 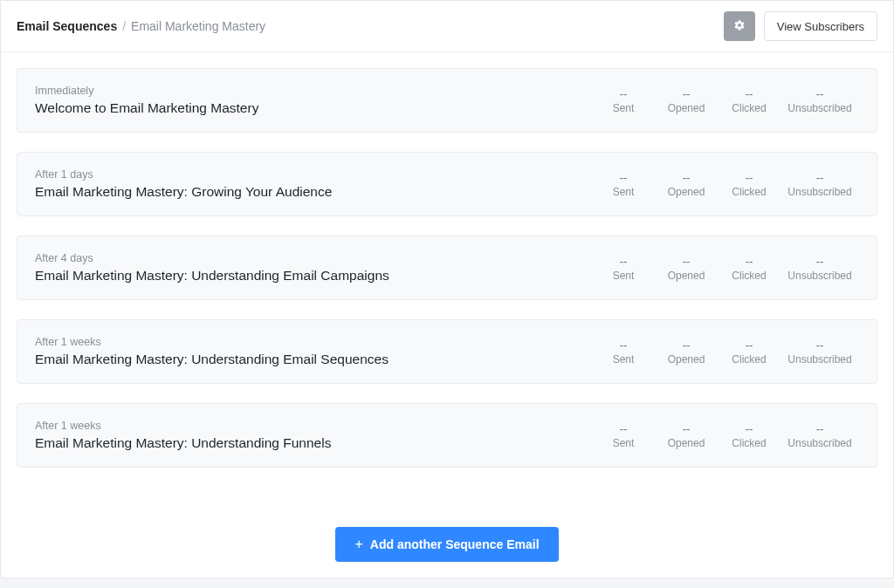 I want to click on email-info: ImmediatelyWelcome to Email Marketing Ma…, so click(x=313, y=100).